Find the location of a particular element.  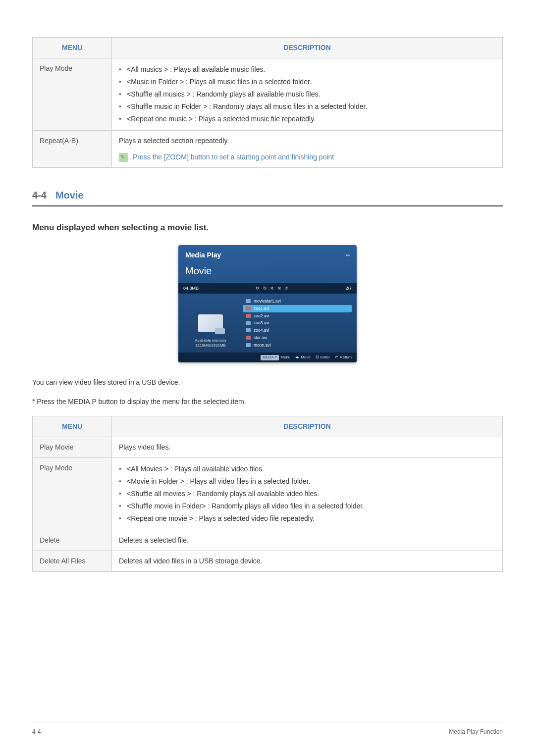

footer-menu: MEDIA.PMenu is located at coordinates (275, 357).